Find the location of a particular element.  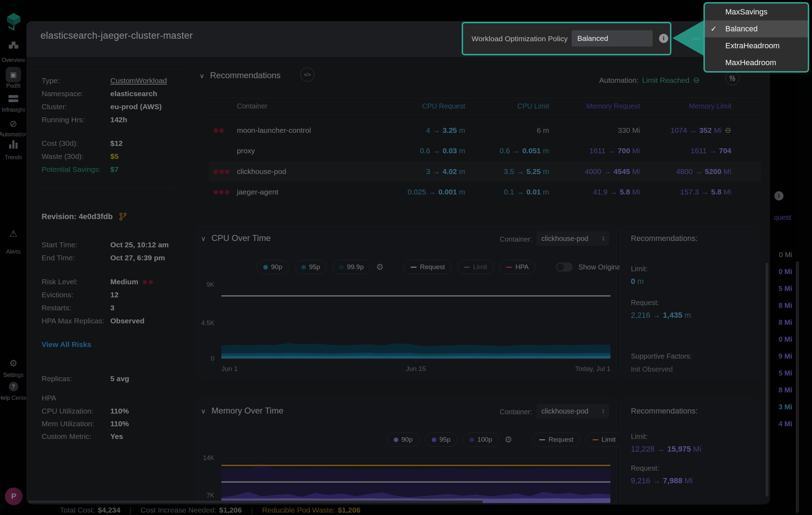

workload-optimization-policy-control: Workload Optimization Policy Balanced i is located at coordinates (567, 39).